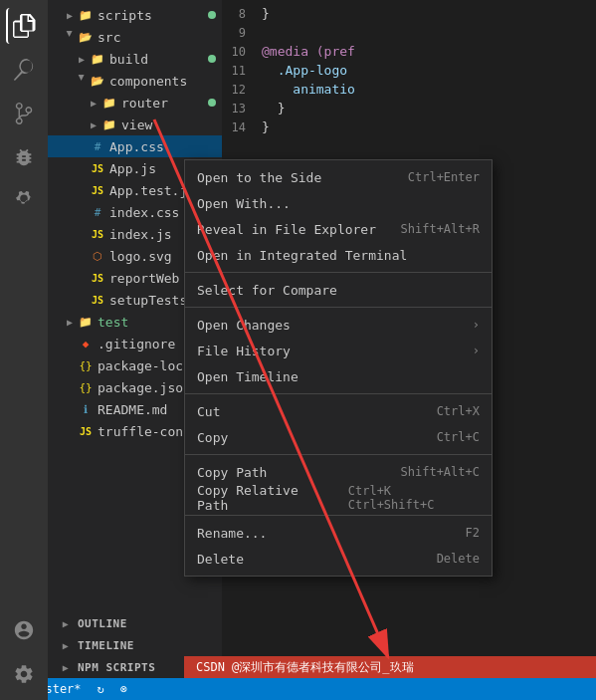  Describe the element at coordinates (135, 103) in the screenshot. I see `folder-router: ▶ 📁 router` at that location.